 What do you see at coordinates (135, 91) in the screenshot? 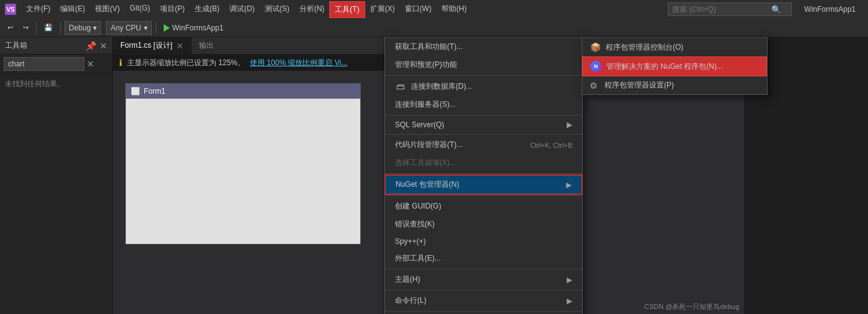
I see `form-icon: ⬜` at bounding box center [135, 91].